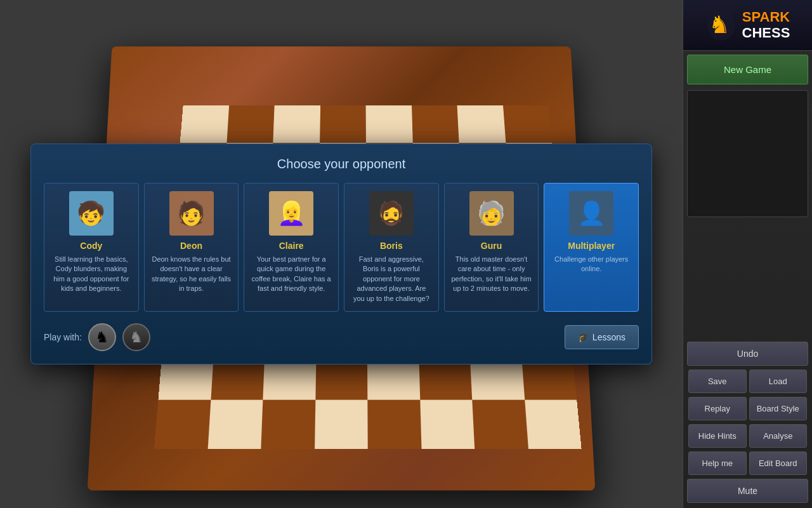 The height and width of the screenshot is (508, 812). Describe the element at coordinates (778, 436) in the screenshot. I see `analyse-button: Analyse` at that location.